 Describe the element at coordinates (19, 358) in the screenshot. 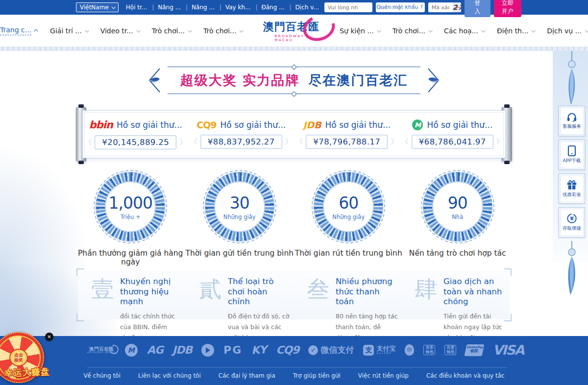

I see `spin-button: 点击 抽奖` at that location.